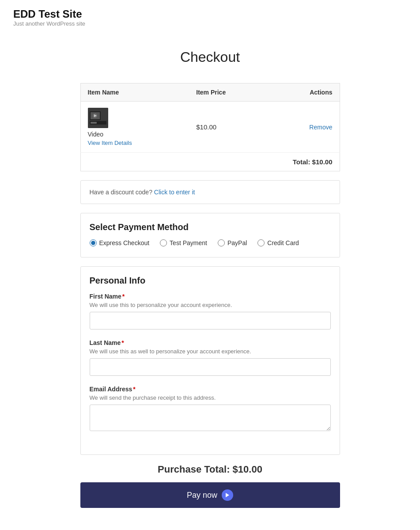 The height and width of the screenshot is (530, 420). What do you see at coordinates (210, 367) in the screenshot?
I see `last-name-input` at bounding box center [210, 367].